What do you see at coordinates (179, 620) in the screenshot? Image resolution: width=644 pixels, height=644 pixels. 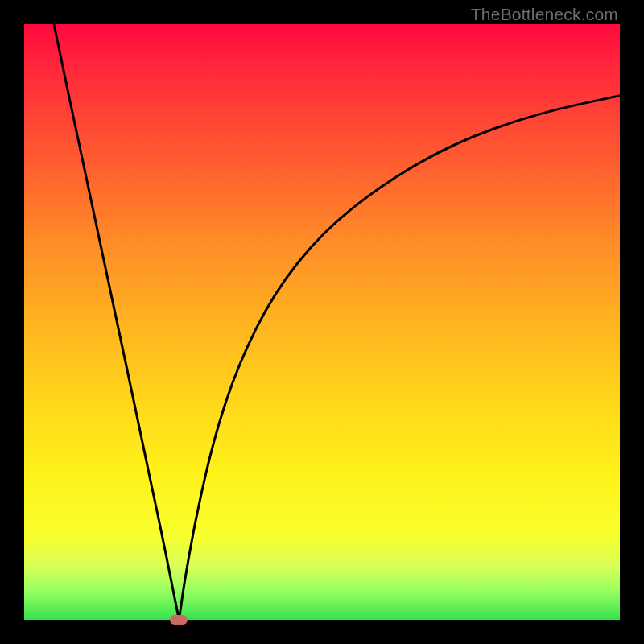 I see `vertex-marker` at bounding box center [179, 620].